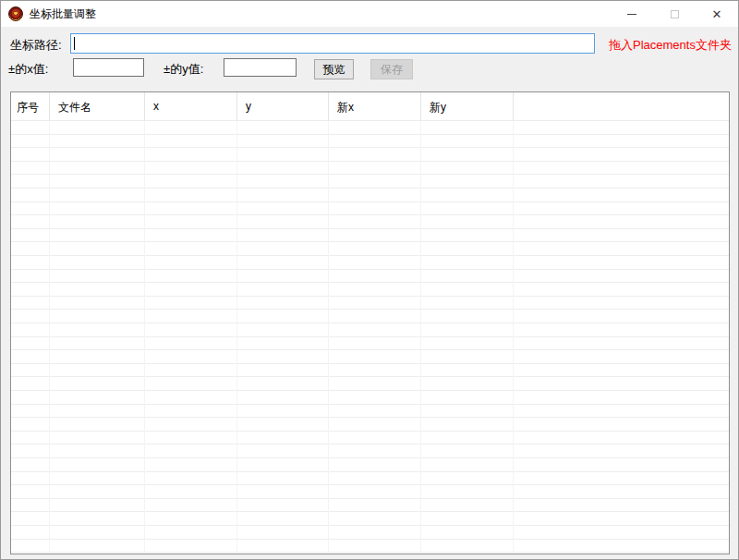 The width and height of the screenshot is (739, 560). What do you see at coordinates (74, 43) in the screenshot?
I see `text-caret` at bounding box center [74, 43].